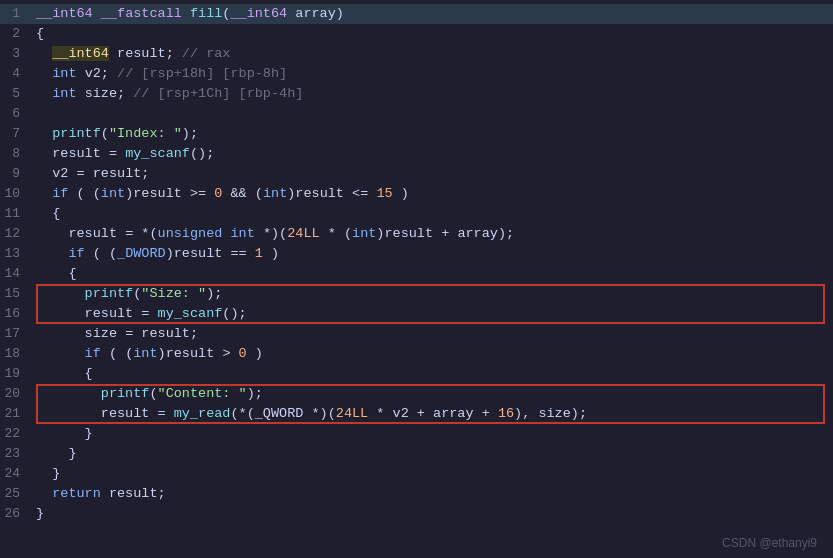 This screenshot has width=833, height=558. What do you see at coordinates (416, 304) in the screenshot?
I see `red-box-region-1: 15 printf("Size: "); 16 result = my_scan…` at bounding box center [416, 304].